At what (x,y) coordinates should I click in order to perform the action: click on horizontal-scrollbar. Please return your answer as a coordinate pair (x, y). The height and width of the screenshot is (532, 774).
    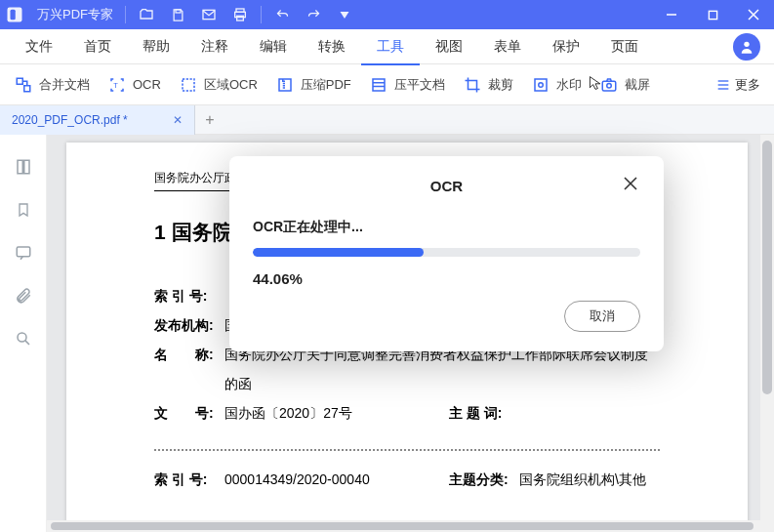
    Looking at the image, I should click on (404, 526).